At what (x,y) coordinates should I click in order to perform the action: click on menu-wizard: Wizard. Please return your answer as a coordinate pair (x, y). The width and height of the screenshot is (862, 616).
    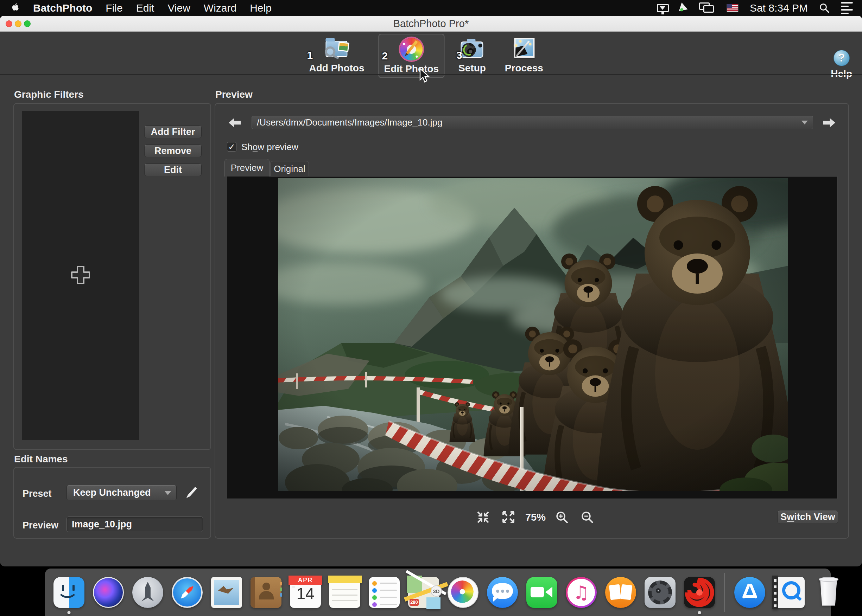
    Looking at the image, I should click on (220, 8).